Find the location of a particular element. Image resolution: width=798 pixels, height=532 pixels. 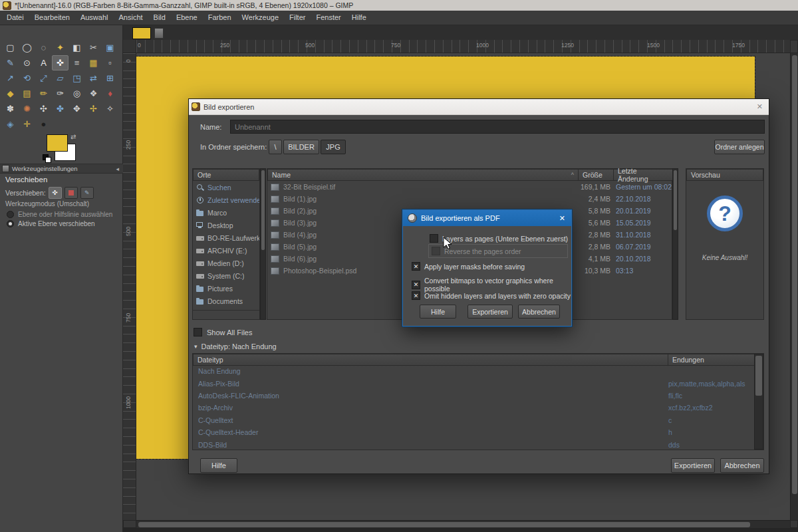

vertical-scrollbar is located at coordinates (794, 287).